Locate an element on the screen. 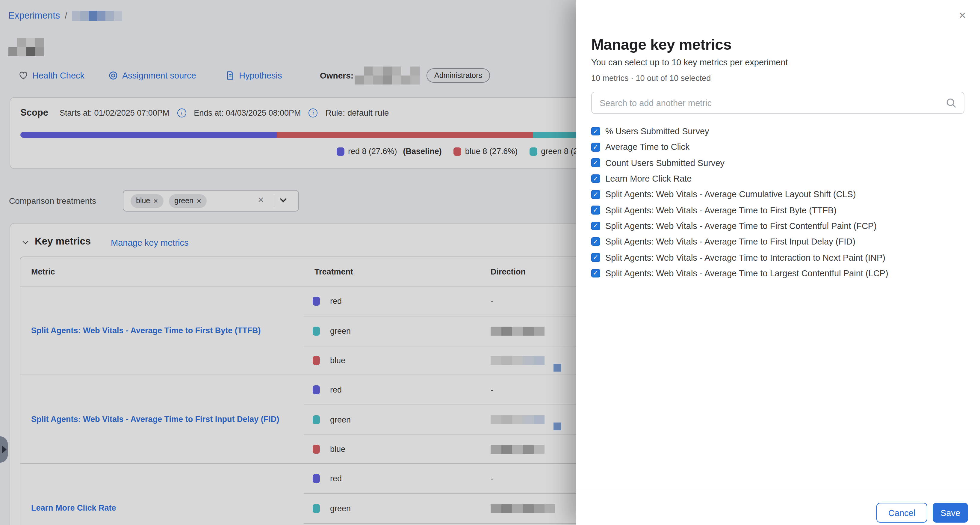 The height and width of the screenshot is (525, 980). search-icon is located at coordinates (951, 103).